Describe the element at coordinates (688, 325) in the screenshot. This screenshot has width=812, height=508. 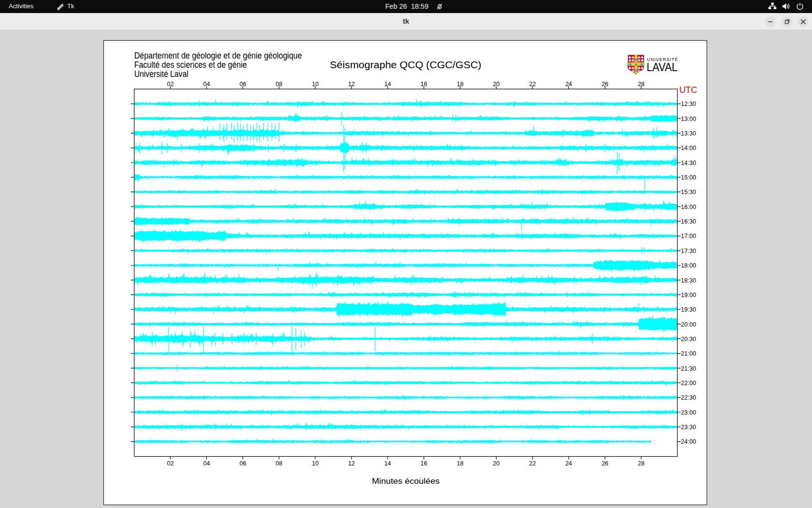
I see `svg-text: 20:00` at that location.